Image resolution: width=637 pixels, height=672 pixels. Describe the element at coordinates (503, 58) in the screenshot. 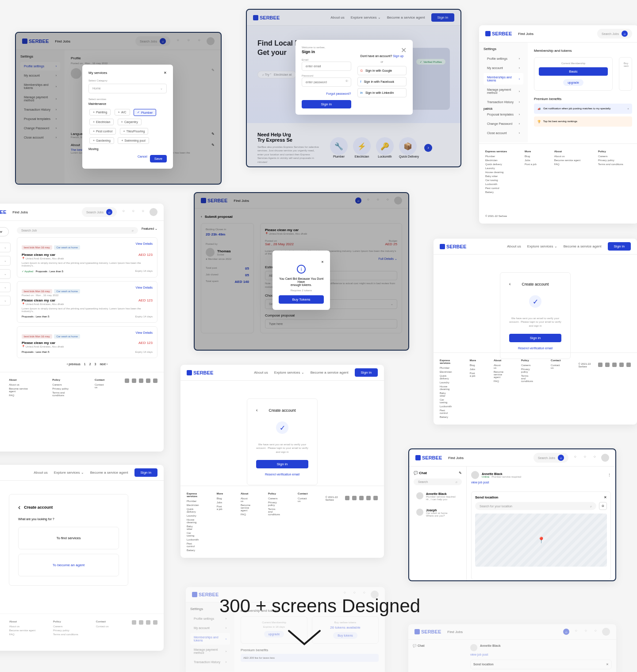

I see `sidebar-item: Profile settings›` at that location.